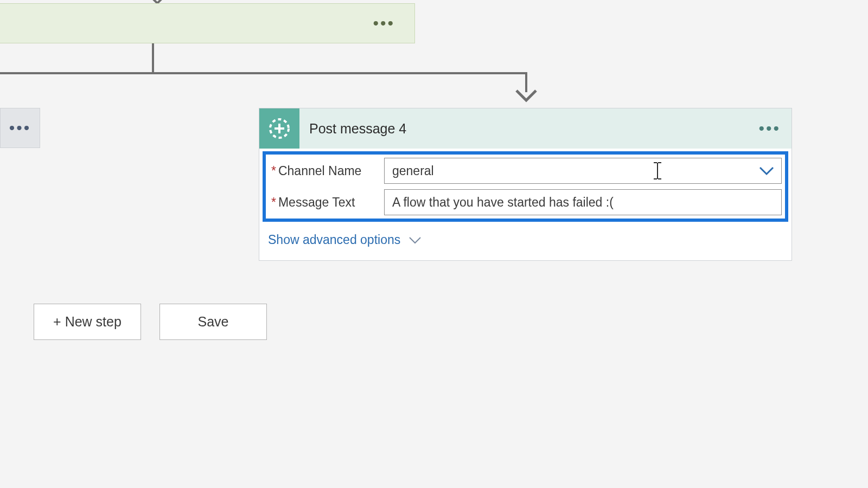  Describe the element at coordinates (327, 171) in the screenshot. I see `field-label-channel-name: * Channel Name` at that location.